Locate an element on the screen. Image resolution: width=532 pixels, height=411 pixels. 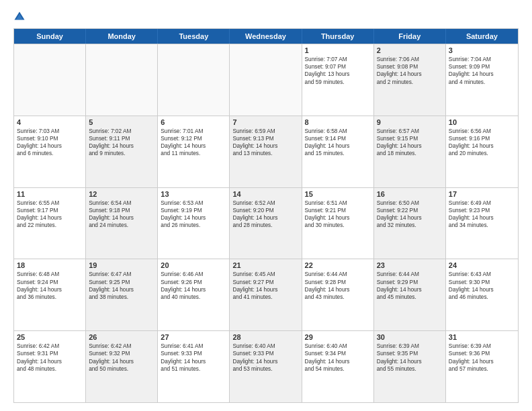
cell-line: Sunrise: 6:41 AM is located at coordinates (193, 347).